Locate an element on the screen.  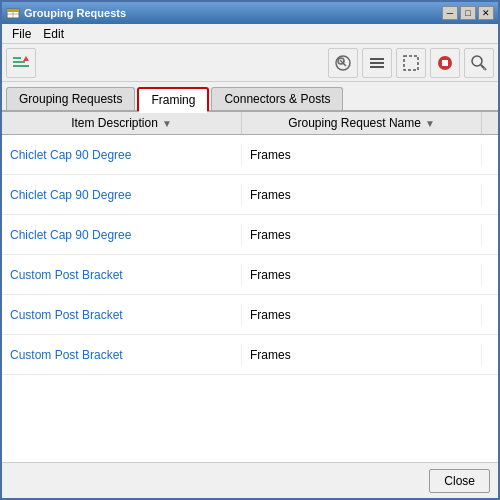
footer: Close is located at coordinates (250, 480).